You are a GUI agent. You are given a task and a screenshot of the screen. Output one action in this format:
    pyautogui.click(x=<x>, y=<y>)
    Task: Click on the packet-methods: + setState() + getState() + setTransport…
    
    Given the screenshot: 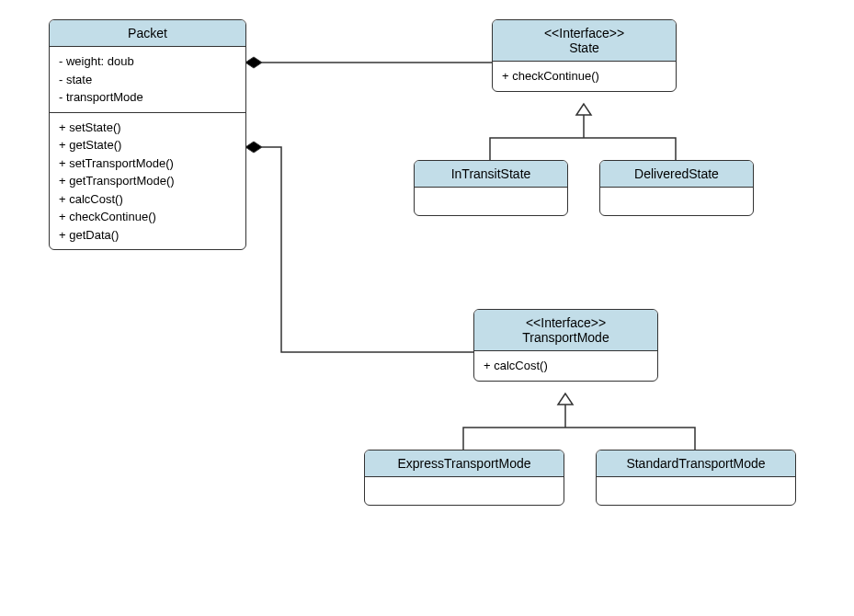 What is the action you would take?
    pyautogui.click(x=147, y=182)
    